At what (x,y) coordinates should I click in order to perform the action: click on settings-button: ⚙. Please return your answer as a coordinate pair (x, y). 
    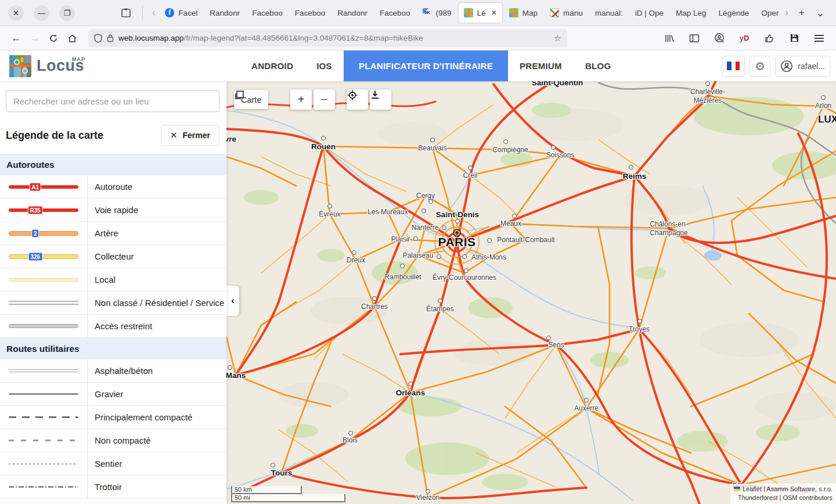
    Looking at the image, I should click on (760, 66).